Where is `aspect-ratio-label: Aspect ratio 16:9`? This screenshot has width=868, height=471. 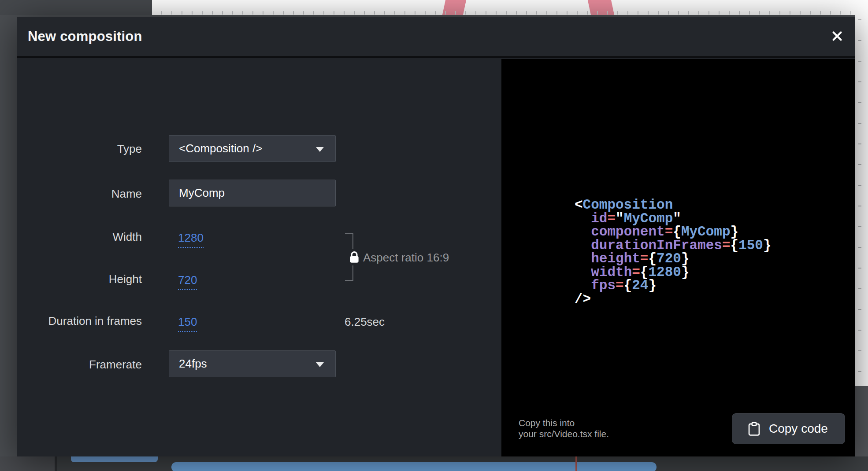 aspect-ratio-label: Aspect ratio 16:9 is located at coordinates (406, 258).